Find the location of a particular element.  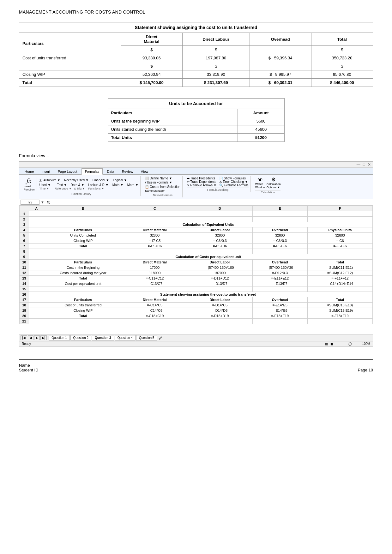

cell-f1 is located at coordinates (340, 214).